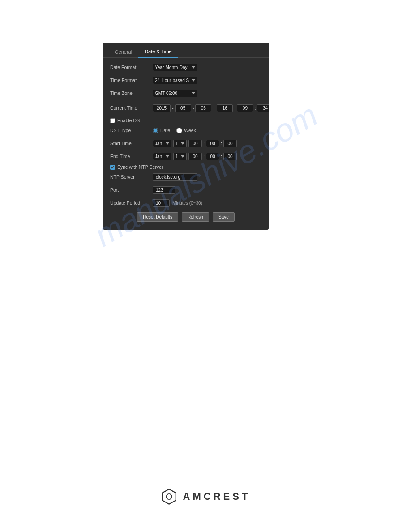  I want to click on update-period-input, so click(161, 203).